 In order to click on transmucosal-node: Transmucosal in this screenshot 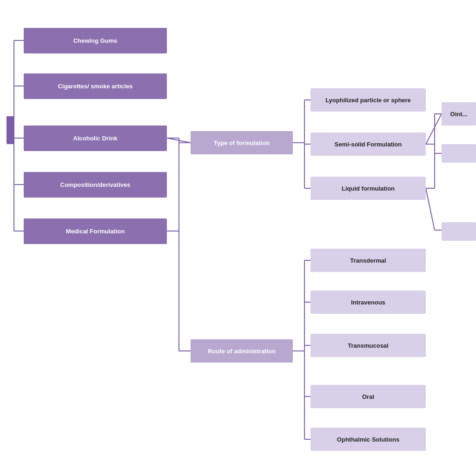, I will do `click(368, 345)`.